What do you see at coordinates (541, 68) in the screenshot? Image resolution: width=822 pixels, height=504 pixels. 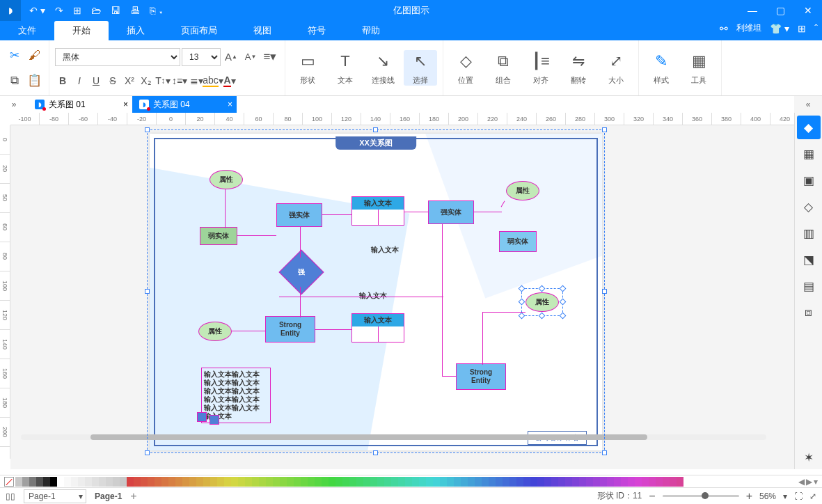 I see `align-button: ┃≡对齐` at bounding box center [541, 68].